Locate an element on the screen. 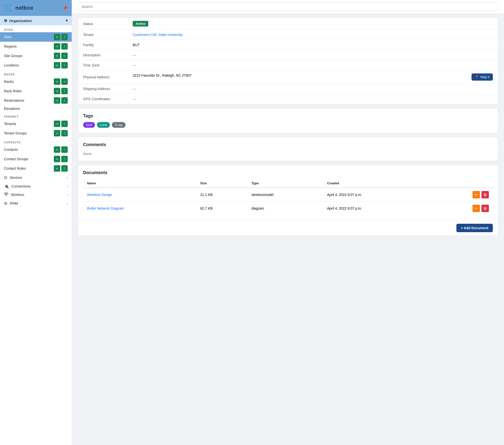  doc-link-wireless-design: Wireless Design is located at coordinates (100, 195).